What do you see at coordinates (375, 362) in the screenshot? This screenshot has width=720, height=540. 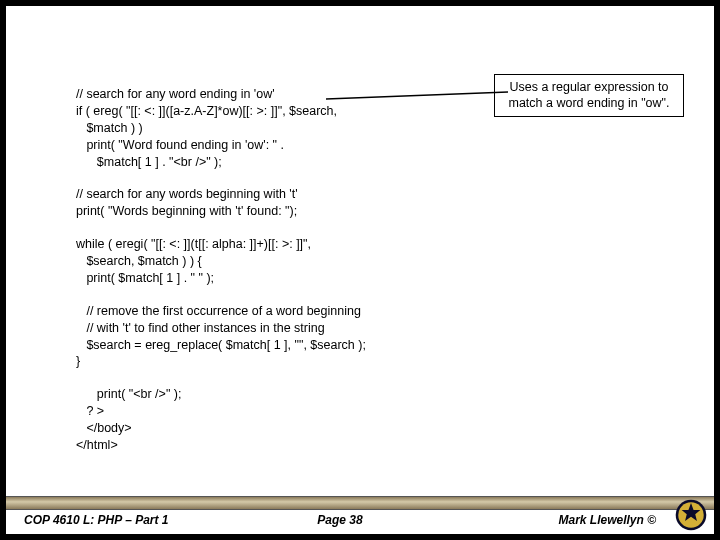 I see `code-line: }` at bounding box center [375, 362].